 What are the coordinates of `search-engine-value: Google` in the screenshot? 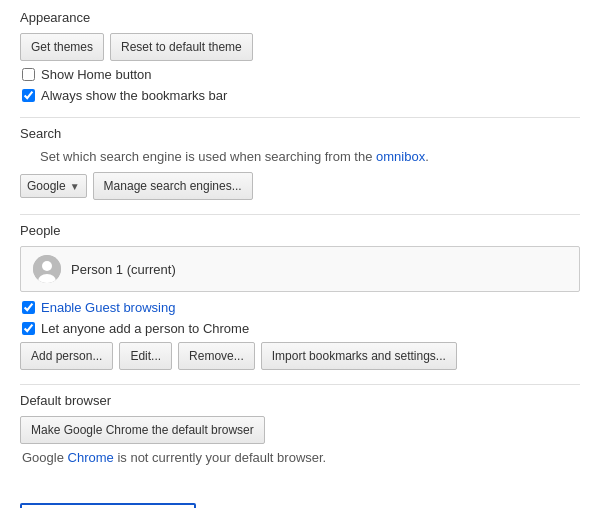 It's located at (46, 186).